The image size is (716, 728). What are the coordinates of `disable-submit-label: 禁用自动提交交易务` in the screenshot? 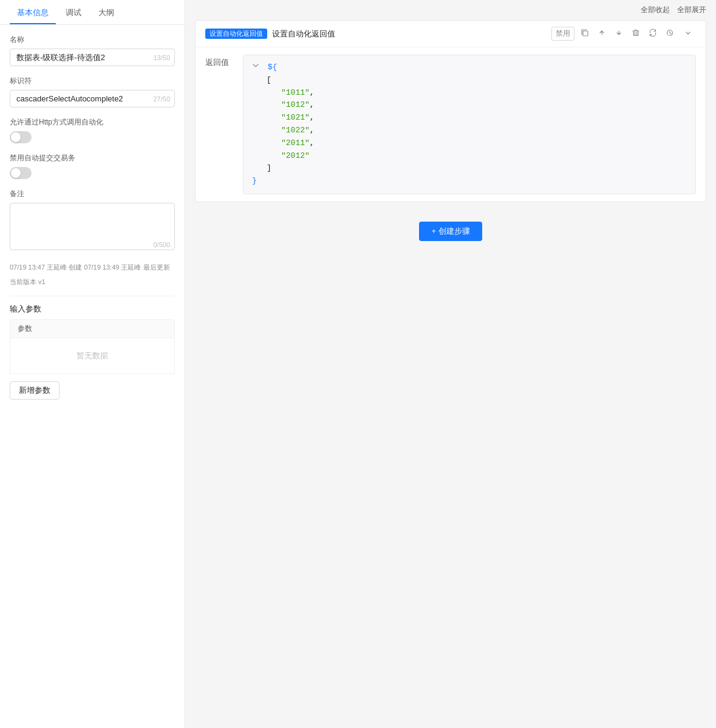 It's located at (92, 158).